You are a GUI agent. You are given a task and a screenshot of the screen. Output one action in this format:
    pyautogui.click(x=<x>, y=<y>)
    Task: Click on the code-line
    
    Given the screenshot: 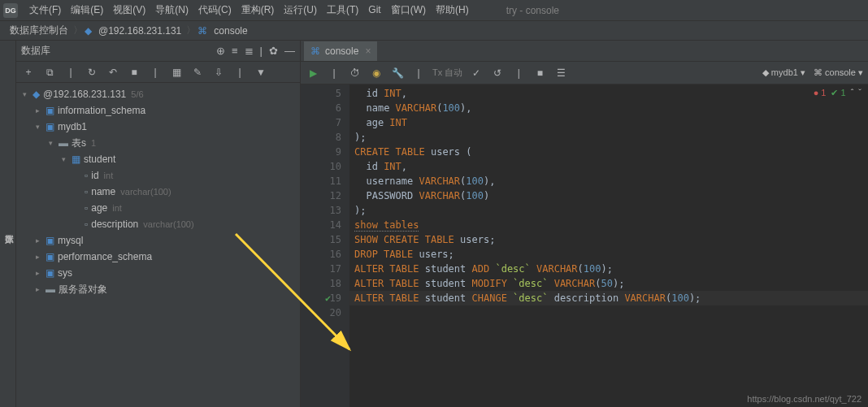 What is the action you would take?
    pyautogui.click(x=609, y=313)
    